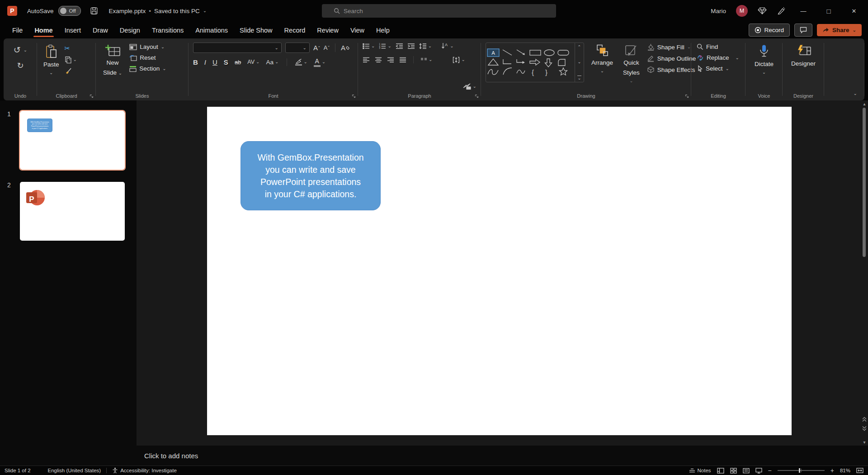  What do you see at coordinates (366, 60) in the screenshot?
I see `align-left-icon` at bounding box center [366, 60].